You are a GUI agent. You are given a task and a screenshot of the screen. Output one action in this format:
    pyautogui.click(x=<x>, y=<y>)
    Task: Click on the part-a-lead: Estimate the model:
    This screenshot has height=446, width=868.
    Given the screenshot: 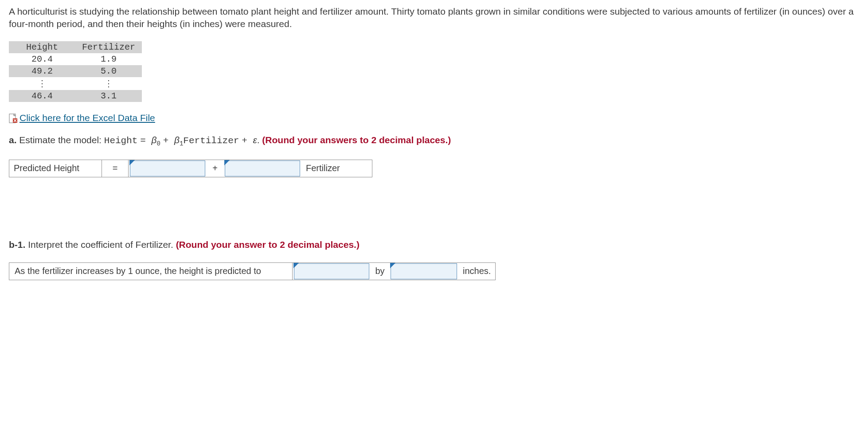 What is the action you would take?
    pyautogui.click(x=61, y=140)
    